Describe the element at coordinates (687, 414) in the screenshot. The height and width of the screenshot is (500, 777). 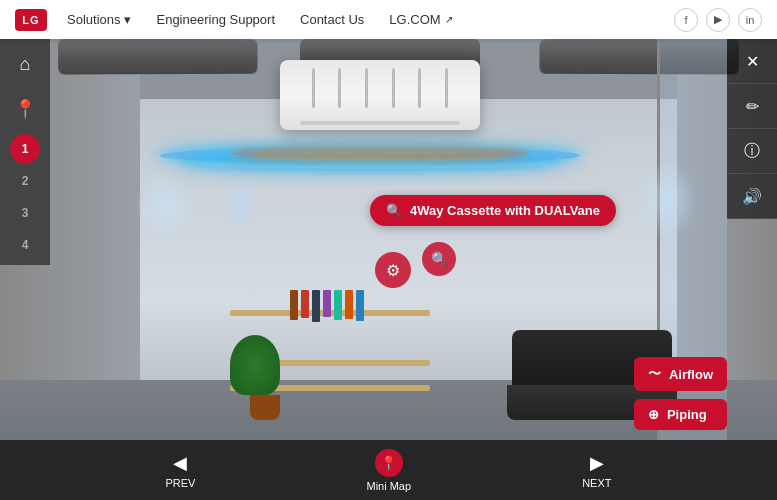
I see `piping-label: Piping` at that location.